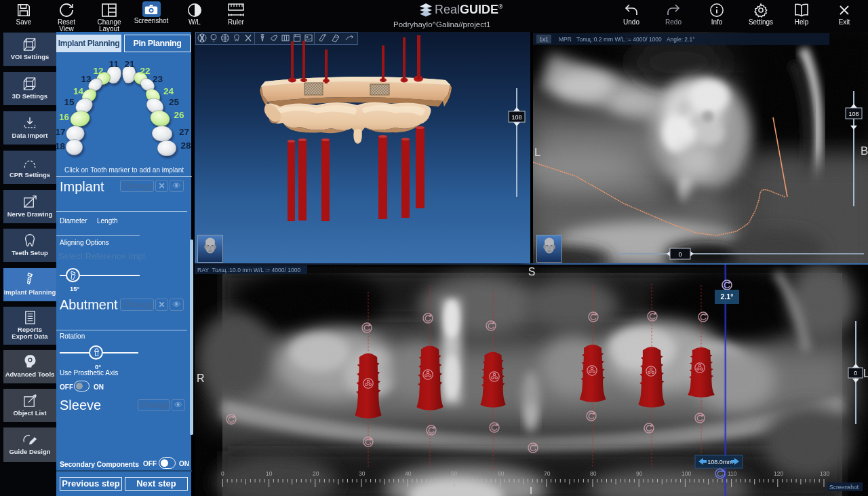 This screenshot has height=496, width=868. I want to click on svg-text: 16, so click(64, 117).